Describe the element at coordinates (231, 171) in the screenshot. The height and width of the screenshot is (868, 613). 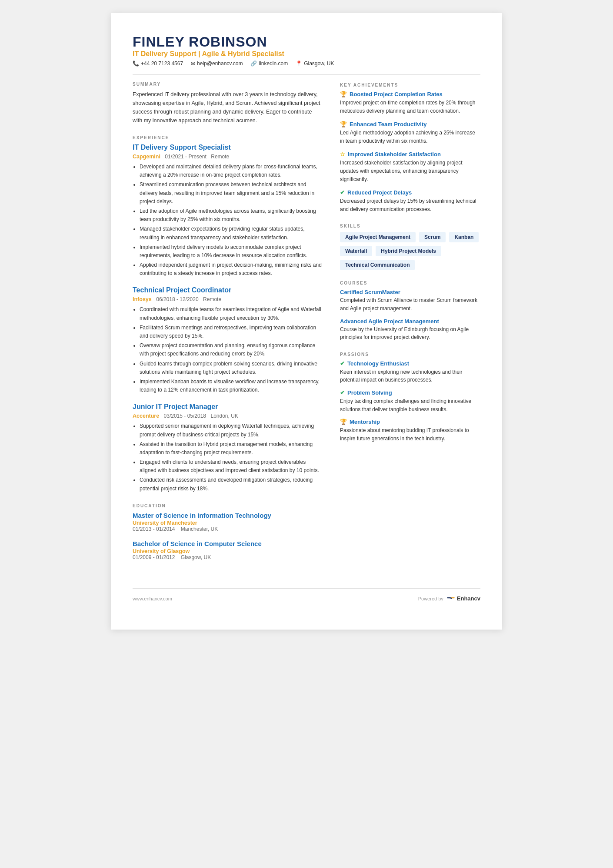
I see `list-item: Developed and maintained detailed delive…` at that location.